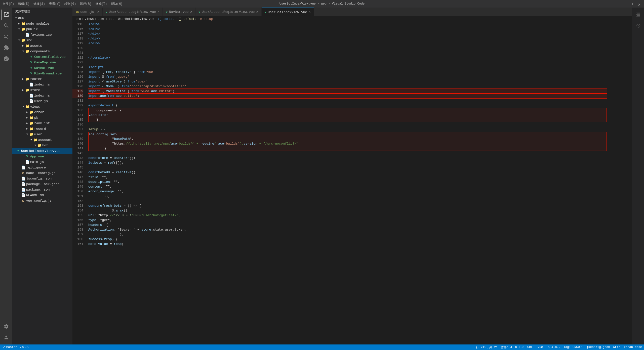 This screenshot has height=350, width=644. I want to click on tree-item-6: VContentField.vue, so click(42, 57).